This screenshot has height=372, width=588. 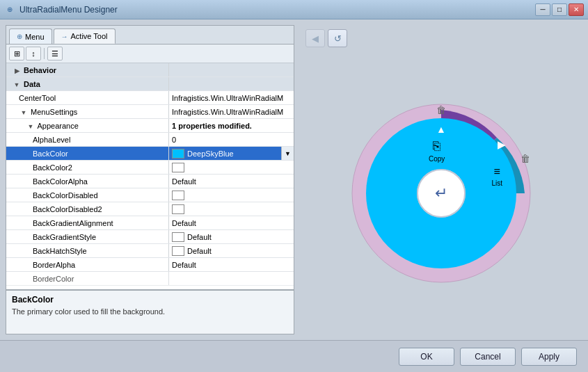 What do you see at coordinates (150, 195) in the screenshot?
I see `prop-row-back-color-disabled: BackColorDisabled` at bounding box center [150, 195].